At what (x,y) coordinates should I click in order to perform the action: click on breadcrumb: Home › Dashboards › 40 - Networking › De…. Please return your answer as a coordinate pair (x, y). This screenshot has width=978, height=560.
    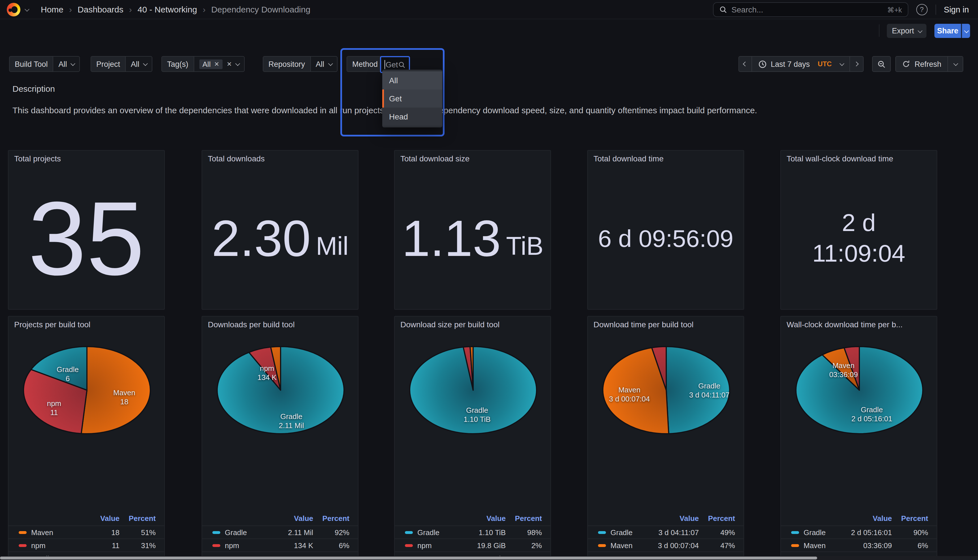
    Looking at the image, I should click on (175, 9).